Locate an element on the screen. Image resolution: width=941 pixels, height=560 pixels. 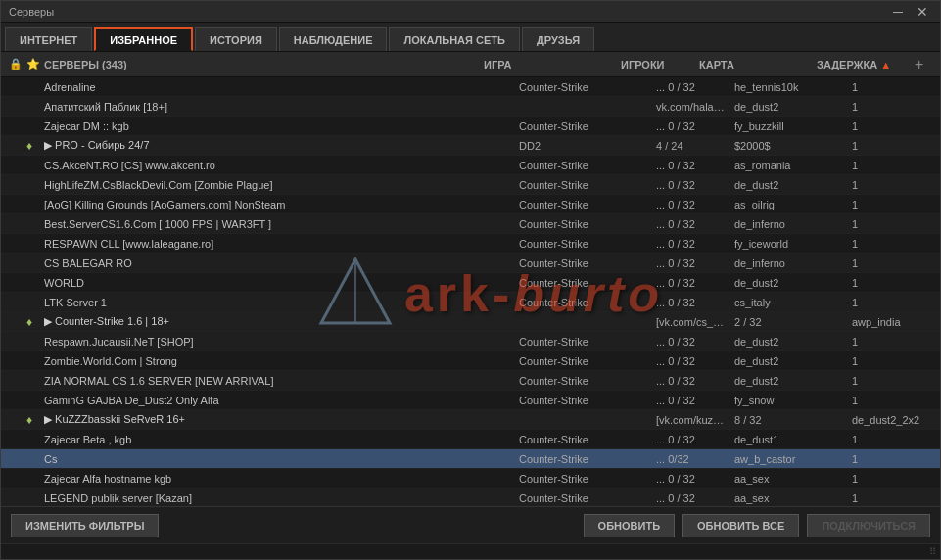
resize-handle: ⠿ is located at coordinates (932, 552).